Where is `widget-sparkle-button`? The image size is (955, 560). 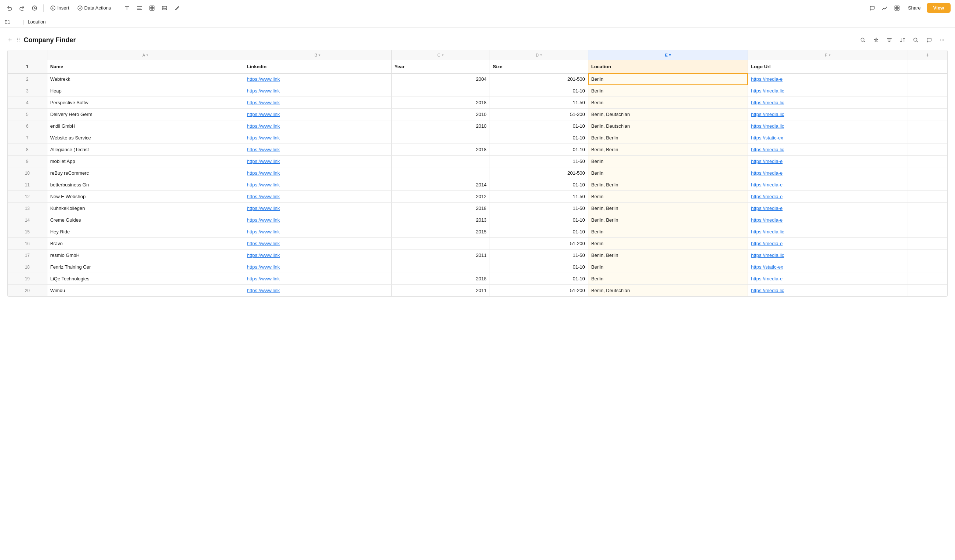
widget-sparkle-button is located at coordinates (876, 40).